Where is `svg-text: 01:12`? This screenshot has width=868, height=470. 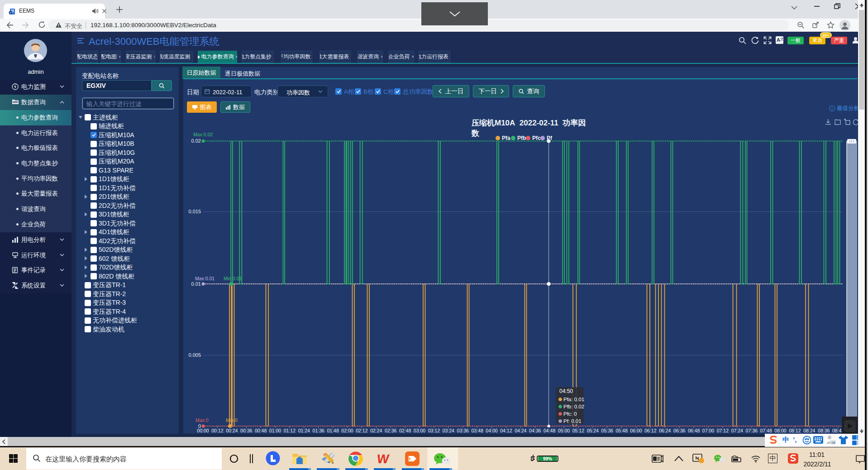
svg-text: 01:12 is located at coordinates (290, 431).